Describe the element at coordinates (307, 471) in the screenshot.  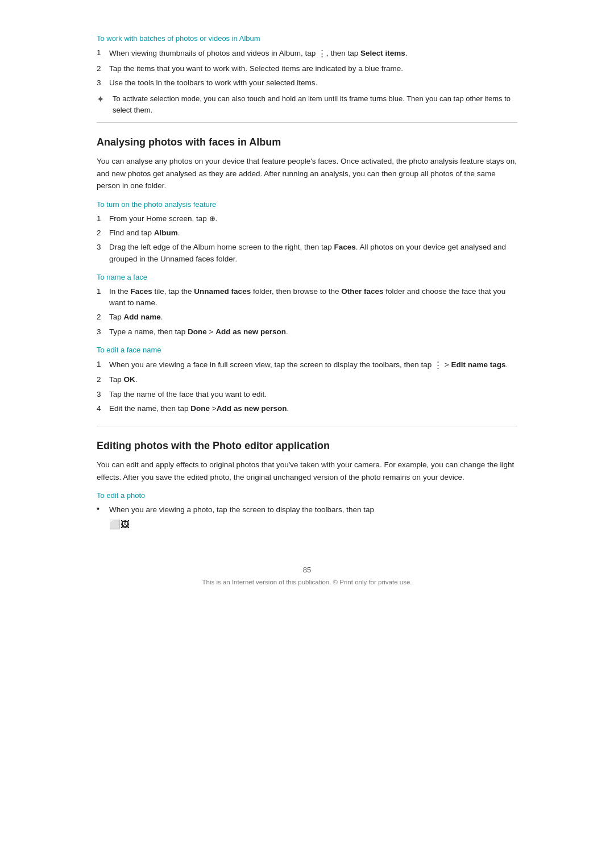
I see `editing-body: You can edit and apply effects to origin…` at that location.